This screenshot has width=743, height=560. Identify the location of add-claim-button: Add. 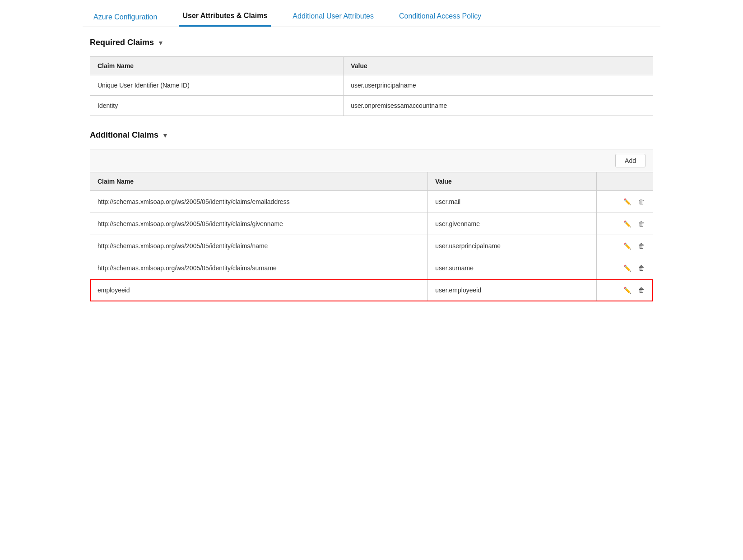
(630, 161).